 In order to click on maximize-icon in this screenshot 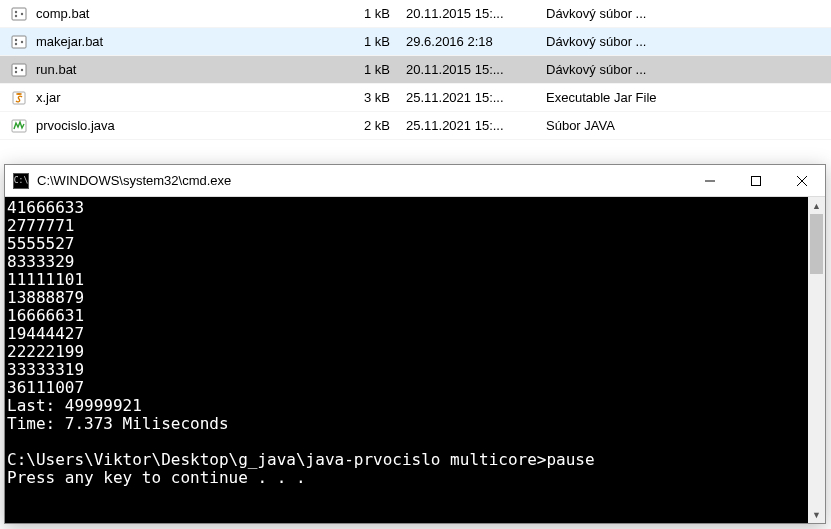, I will do `click(756, 181)`.